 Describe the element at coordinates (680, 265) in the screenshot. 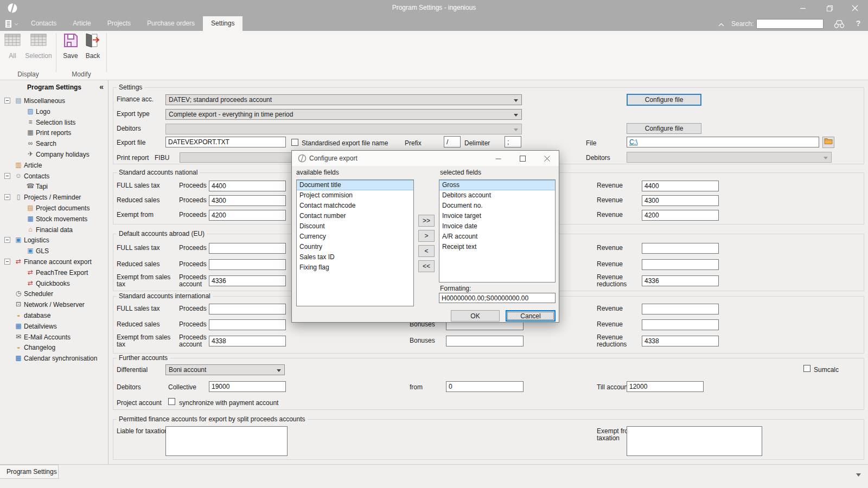

I see `default-accounts-abroad-eu-revenue-1-input` at that location.